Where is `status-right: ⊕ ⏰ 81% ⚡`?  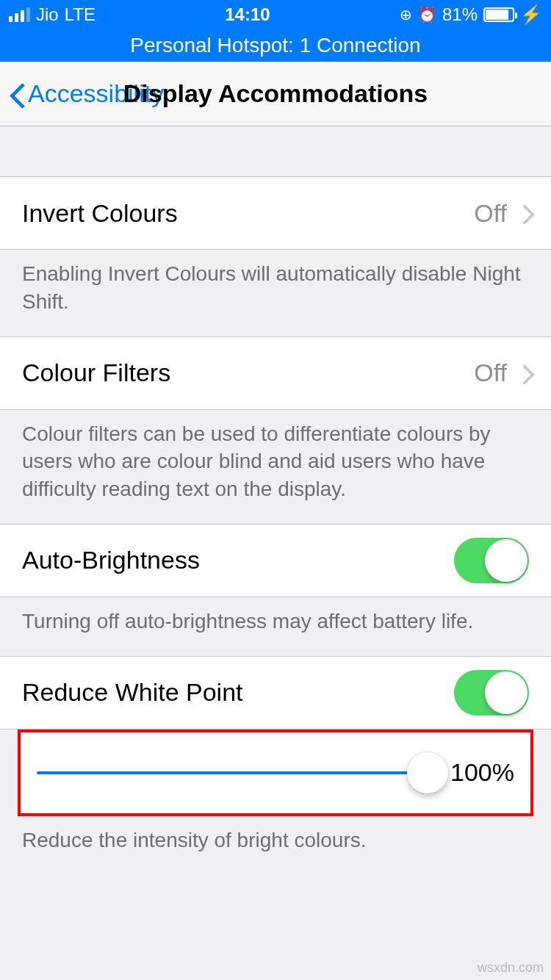 status-right: ⊕ ⏰ 81% ⚡ is located at coordinates (471, 15).